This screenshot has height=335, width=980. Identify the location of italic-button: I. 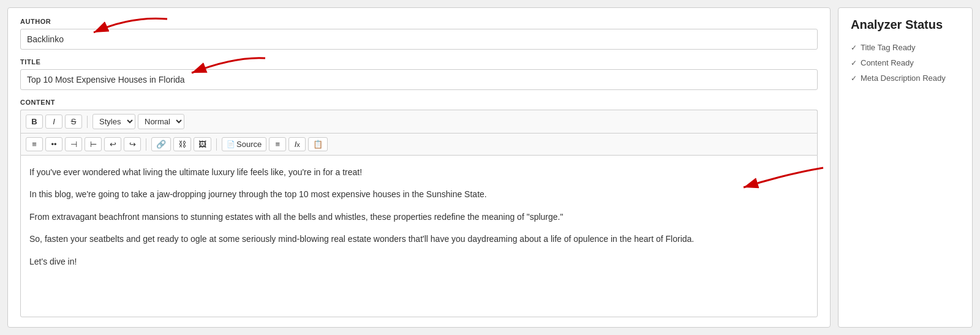
(54, 121).